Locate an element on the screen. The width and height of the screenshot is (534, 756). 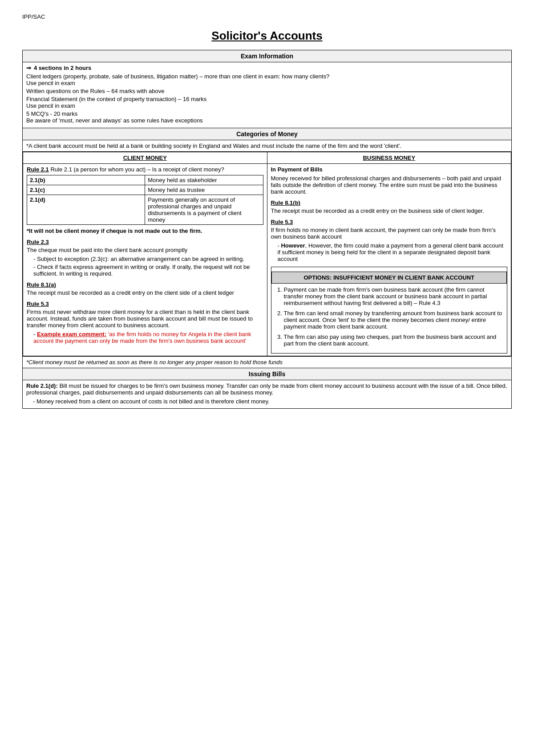
options-header: OPTIONS: INSUFFICIENT MONEY IN CLIENT BA… is located at coordinates (389, 278).